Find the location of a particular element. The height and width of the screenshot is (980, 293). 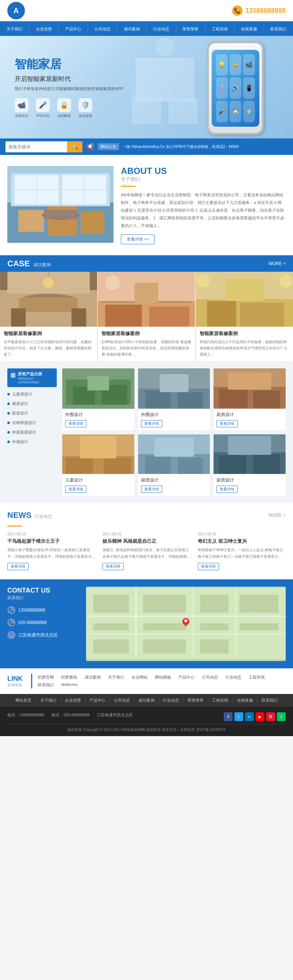

nav-item-products: 产品中心 is located at coordinates (73, 29).